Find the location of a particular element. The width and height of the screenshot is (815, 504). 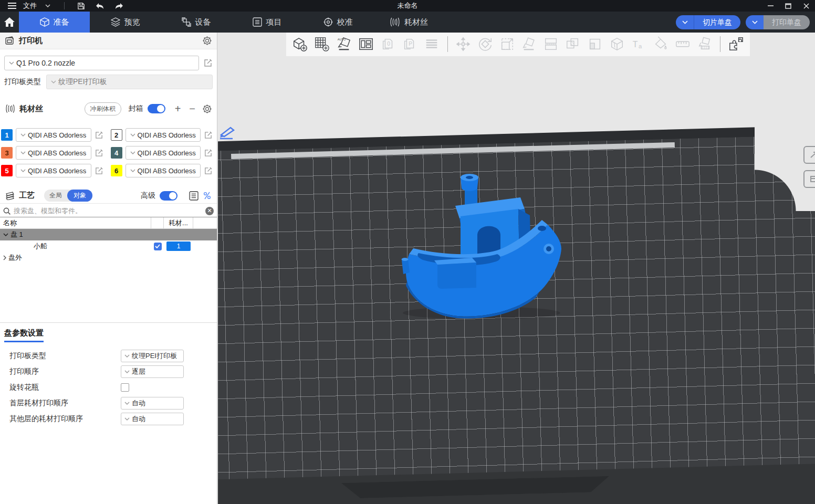

auto-orient-button: AUTO is located at coordinates (344, 44).